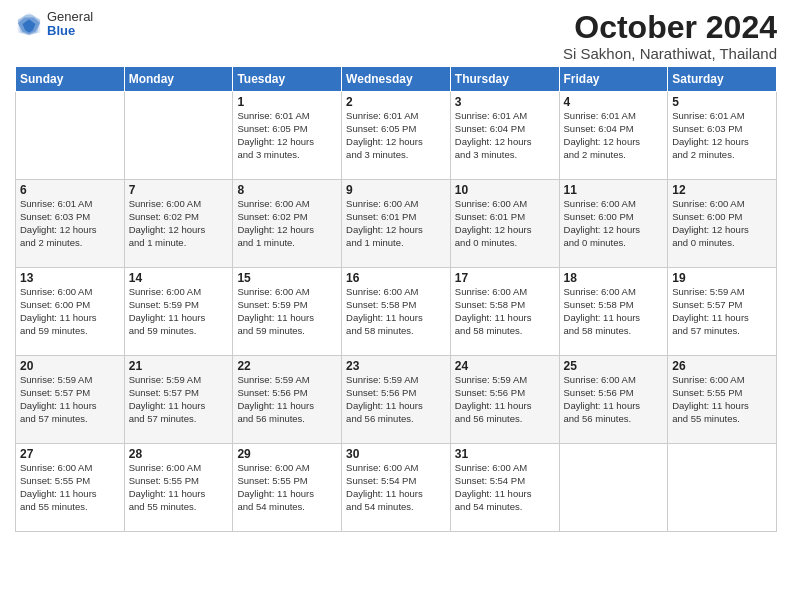 The image size is (792, 612). What do you see at coordinates (70, 80) in the screenshot?
I see `header-sunday: Sunday` at bounding box center [70, 80].